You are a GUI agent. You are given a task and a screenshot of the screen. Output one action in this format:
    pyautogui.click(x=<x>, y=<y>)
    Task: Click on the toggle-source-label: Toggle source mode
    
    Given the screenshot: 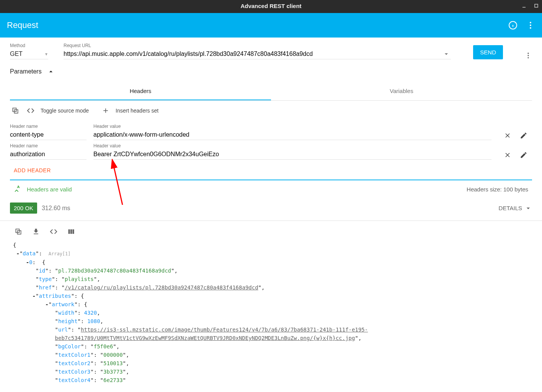 What is the action you would take?
    pyautogui.click(x=65, y=111)
    